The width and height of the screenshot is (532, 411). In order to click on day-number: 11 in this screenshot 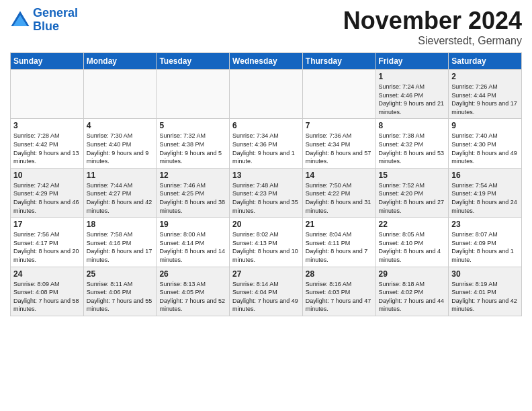, I will do `click(120, 175)`.